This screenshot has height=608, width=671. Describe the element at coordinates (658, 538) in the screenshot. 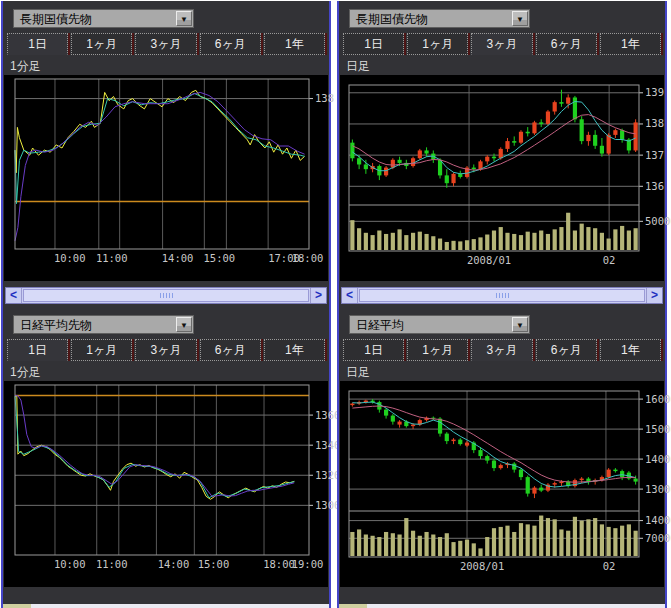

I see `svg-text: 70000` at that location.